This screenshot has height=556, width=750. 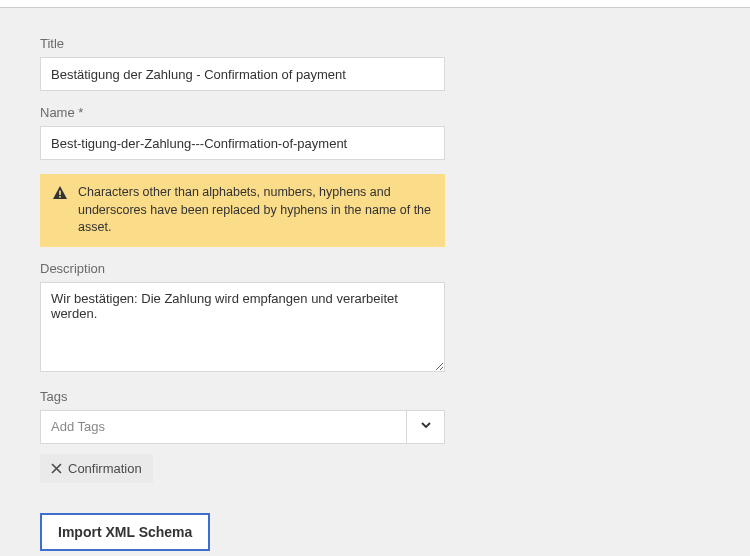 What do you see at coordinates (375, 112) in the screenshot?
I see `name-label: Name *` at bounding box center [375, 112].